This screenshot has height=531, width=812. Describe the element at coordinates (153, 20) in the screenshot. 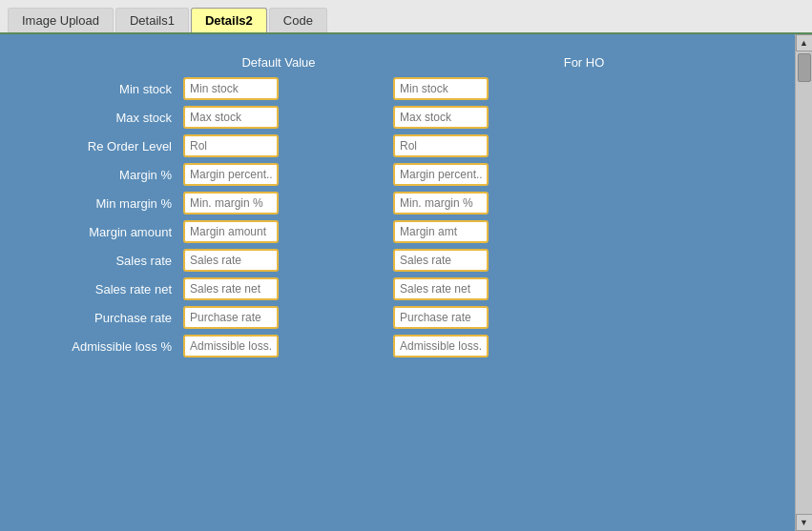

I see `tab-details1: Details1` at that location.